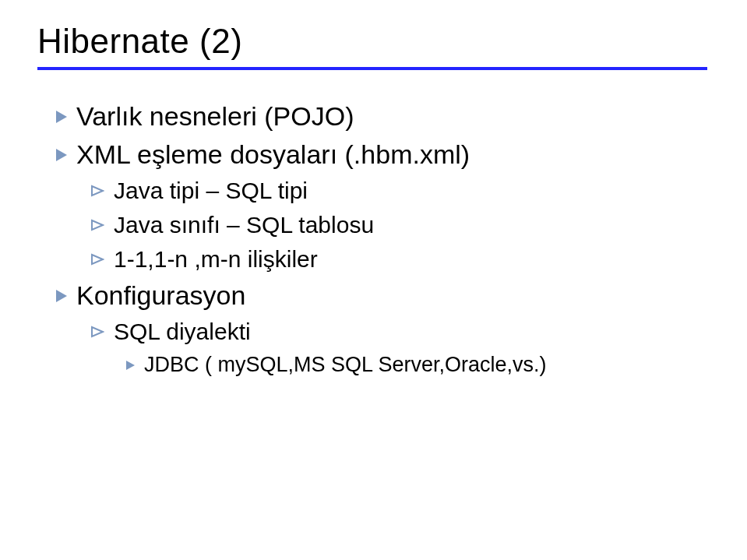  Describe the element at coordinates (372, 69) in the screenshot. I see `title-underline` at that location.